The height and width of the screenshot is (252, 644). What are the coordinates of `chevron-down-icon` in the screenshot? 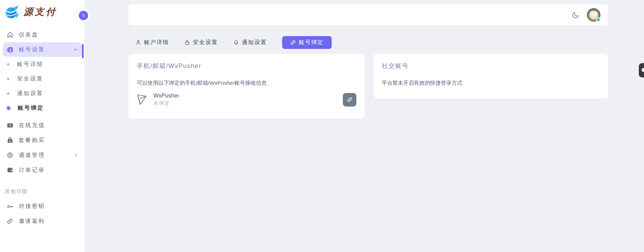 It's located at (76, 50).